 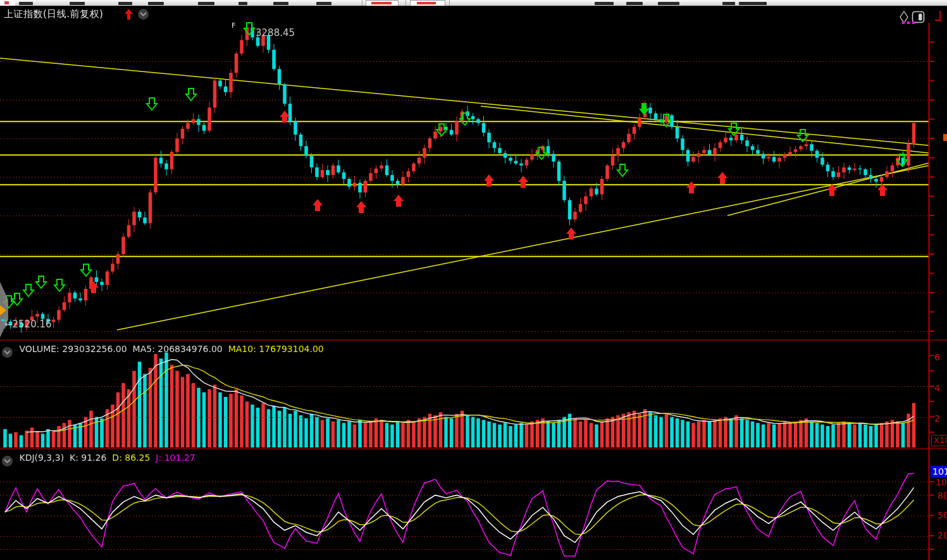 I want to click on volume-axis-label: 4, so click(x=938, y=388).